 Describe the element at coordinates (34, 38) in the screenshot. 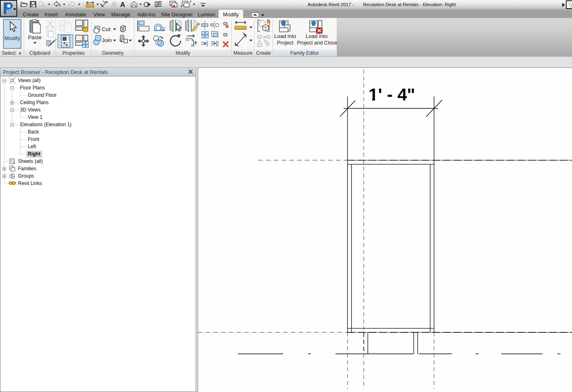

I see `svg-text: Paste` at that location.